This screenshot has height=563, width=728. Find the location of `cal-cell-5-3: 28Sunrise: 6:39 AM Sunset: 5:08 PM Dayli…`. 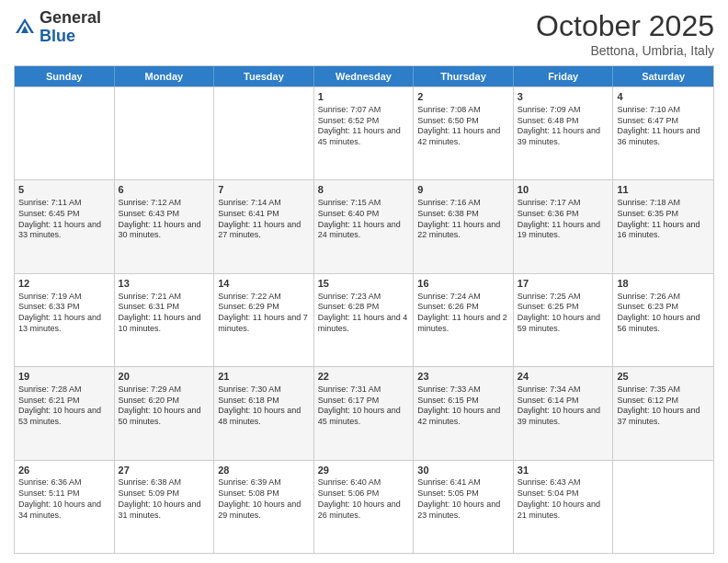

cal-cell-5-3: 28Sunrise: 6:39 AM Sunset: 5:08 PM Dayli… is located at coordinates (265, 507).